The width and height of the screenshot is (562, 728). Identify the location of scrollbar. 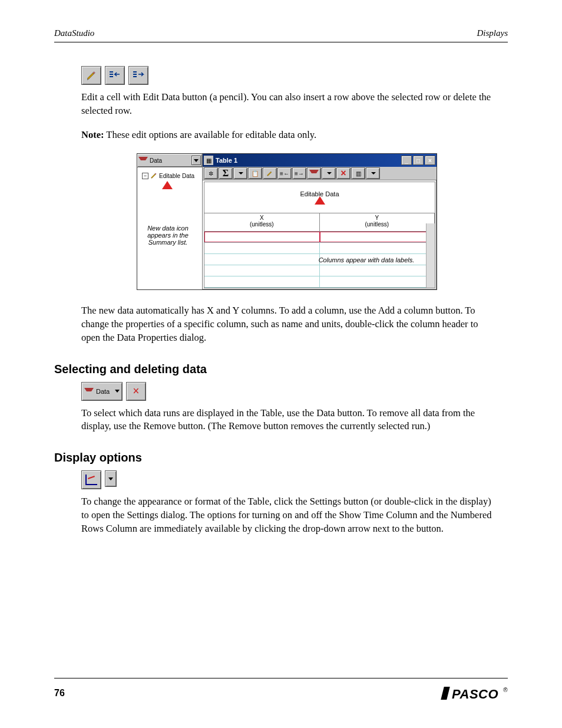
(430, 256).